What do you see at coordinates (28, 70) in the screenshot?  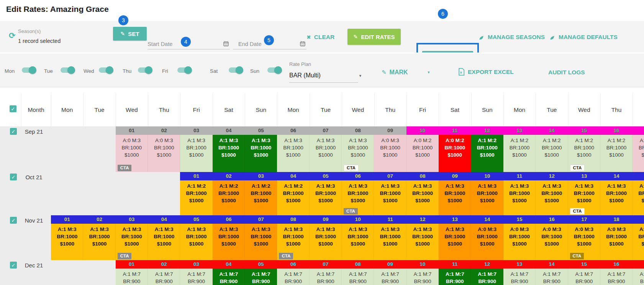 I see `day-toggle-mon` at bounding box center [28, 70].